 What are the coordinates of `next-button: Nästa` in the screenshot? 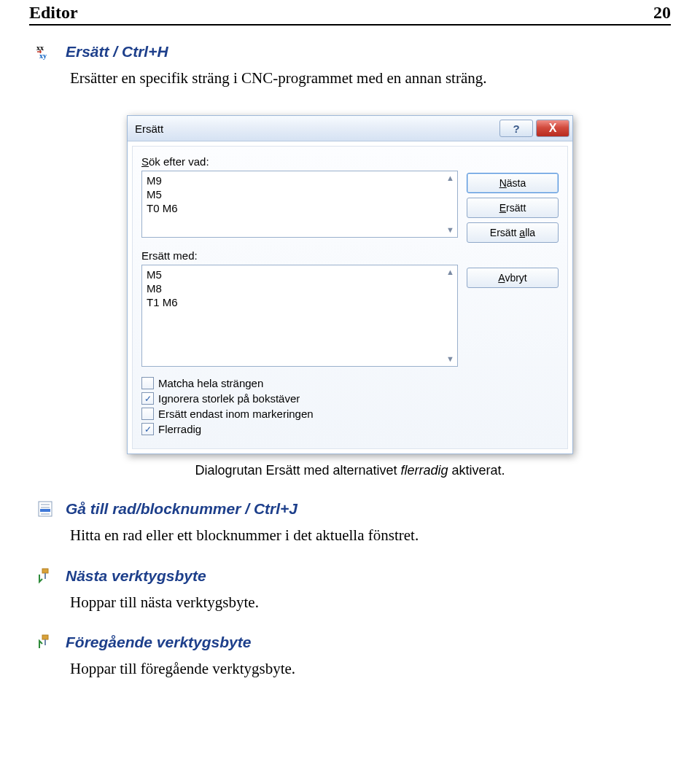 It's located at (513, 183).